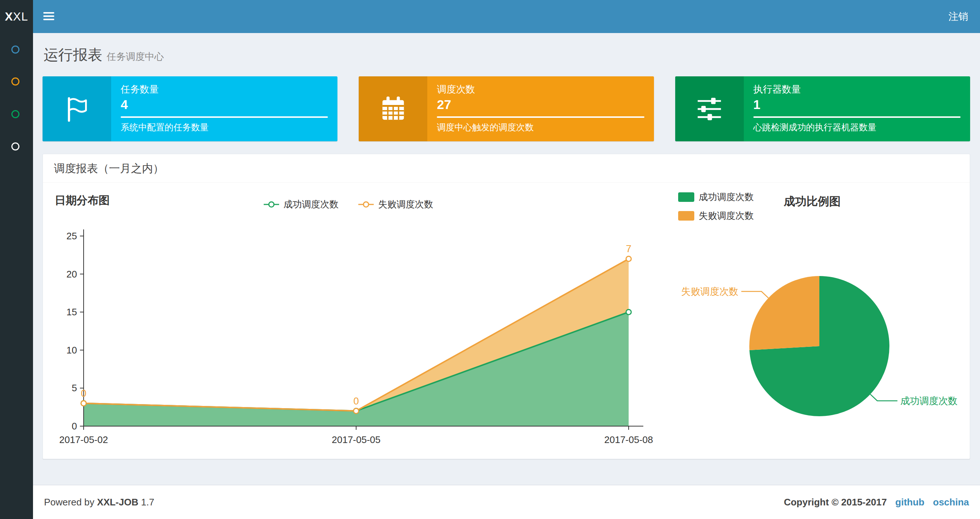  Describe the element at coordinates (506, 168) in the screenshot. I see `panel-title: 调度报表（一月之内）` at that location.